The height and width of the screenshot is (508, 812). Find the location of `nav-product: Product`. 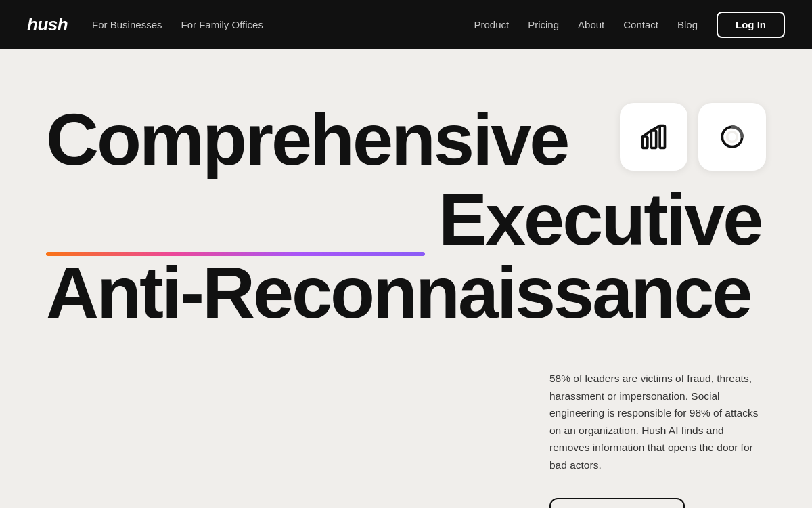

nav-product: Product is located at coordinates (492, 24).